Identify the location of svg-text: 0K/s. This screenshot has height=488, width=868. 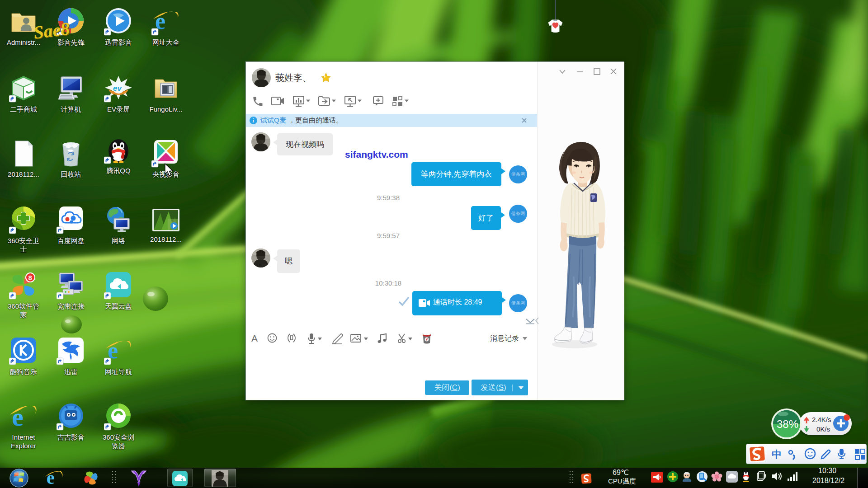
(823, 429).